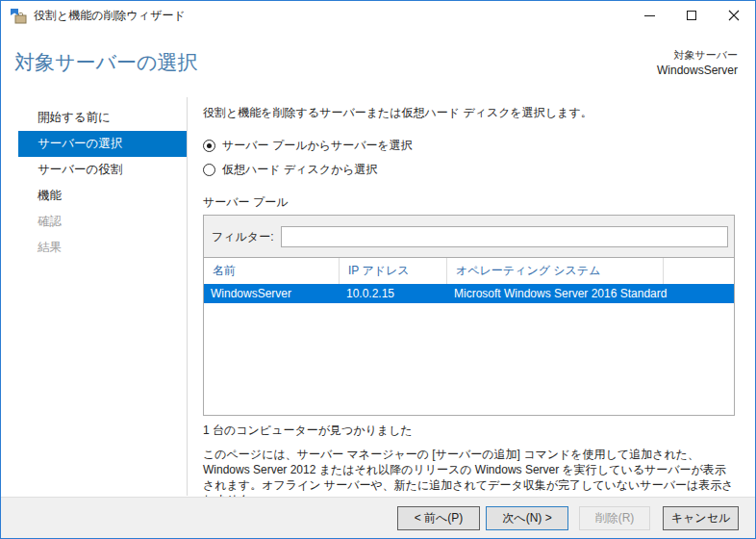  Describe the element at coordinates (697, 64) in the screenshot. I see `target-server-block: 対象サーバー WindowsServer` at that location.